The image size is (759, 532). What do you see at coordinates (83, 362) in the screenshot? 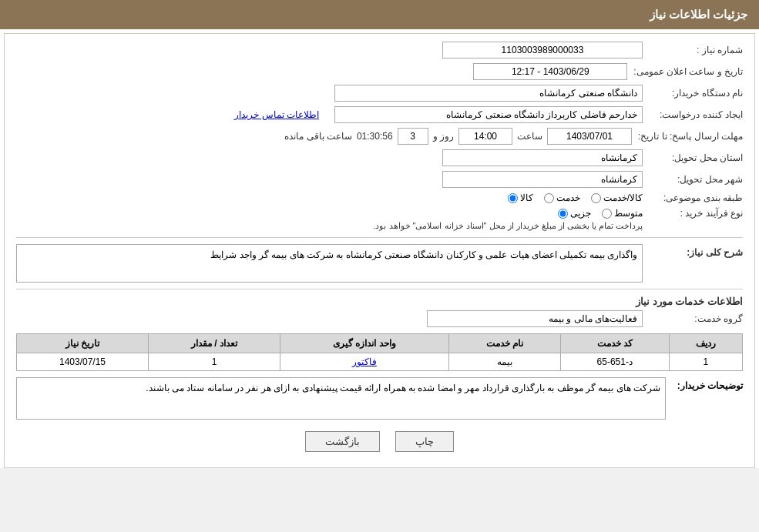
I see `cell-date: 1403/07/15` at bounding box center [83, 362].